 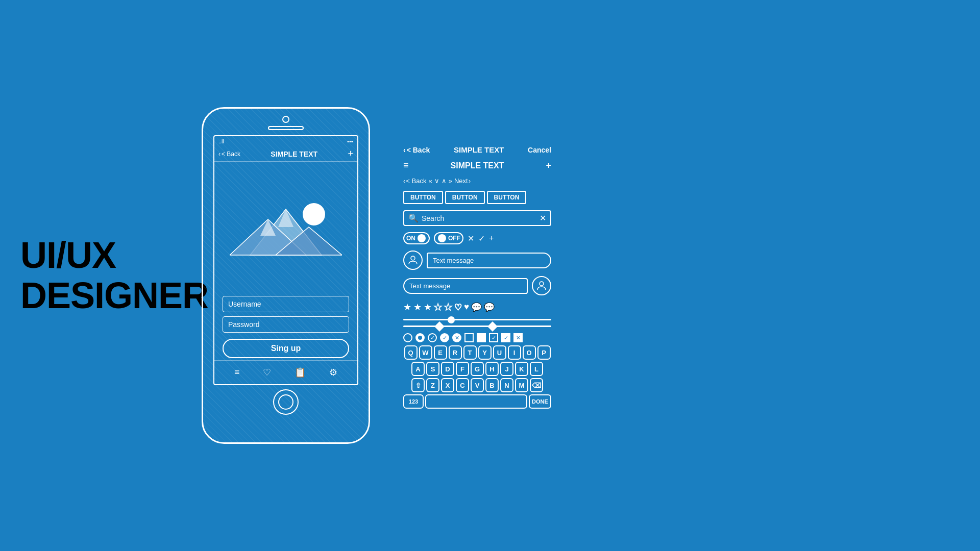 What do you see at coordinates (286, 304) in the screenshot?
I see `username-input: Username` at bounding box center [286, 304].